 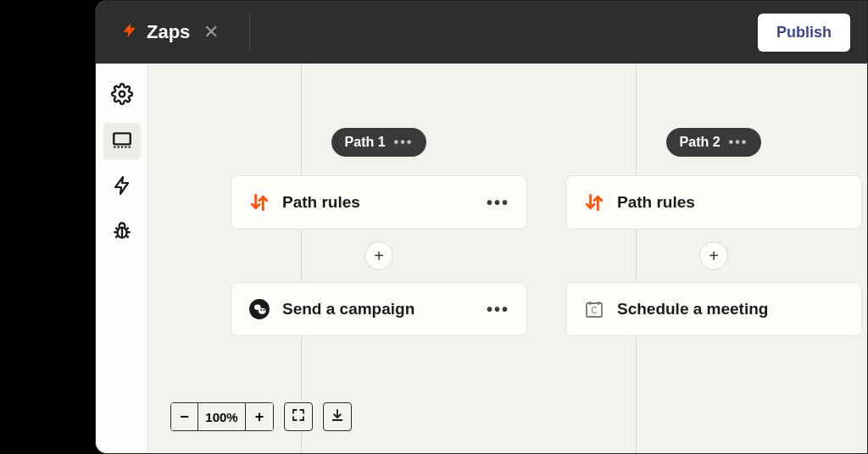 I want to click on fit-screen-button, so click(x=298, y=417).